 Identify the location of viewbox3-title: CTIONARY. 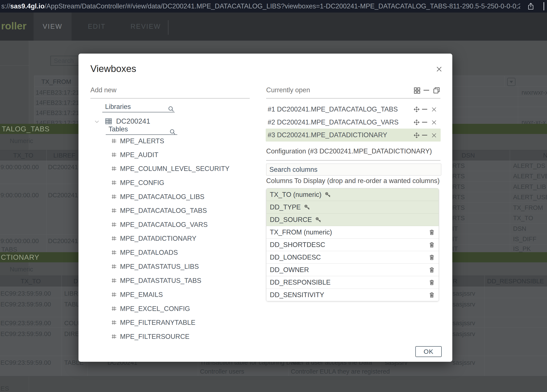
(20, 257).